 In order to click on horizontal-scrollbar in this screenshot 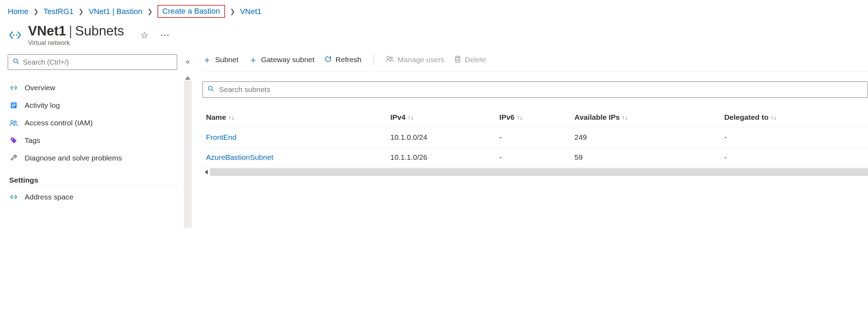, I will do `click(535, 172)`.